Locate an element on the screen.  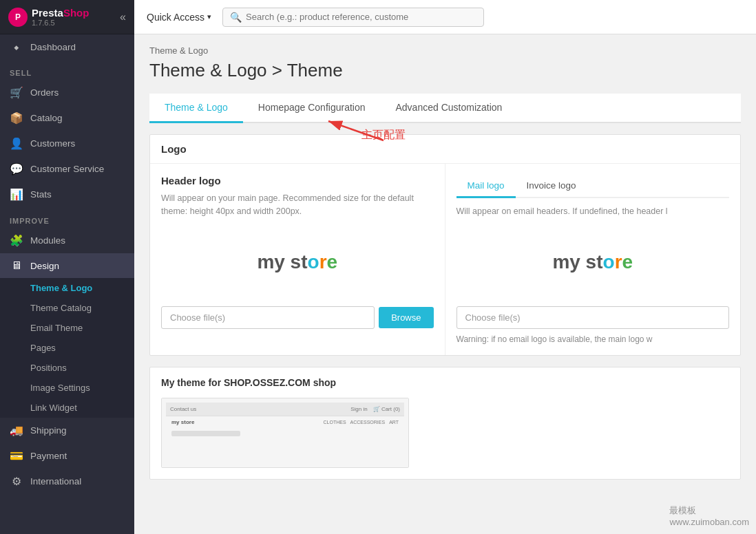
sidebar-header: P PrestaShop 1.7.6.5 « is located at coordinates (67, 17).